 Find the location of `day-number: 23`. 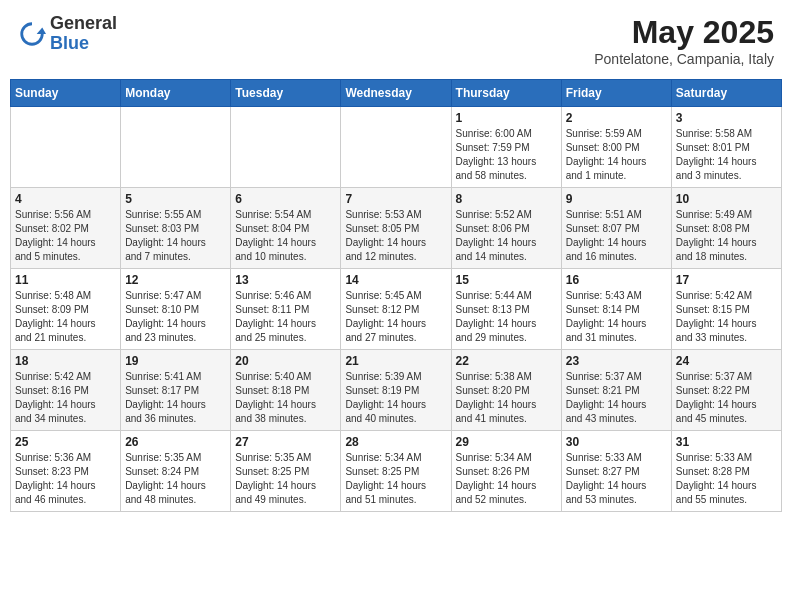

day-number: 23 is located at coordinates (616, 361).